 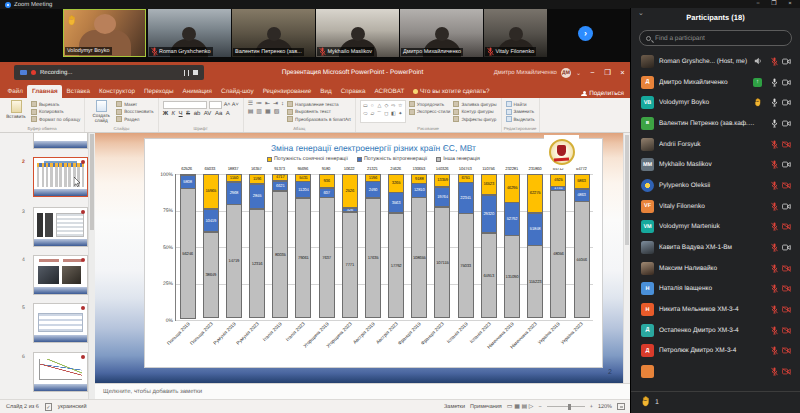 I want to click on font-style-button: Aa, so click(x=218, y=114).